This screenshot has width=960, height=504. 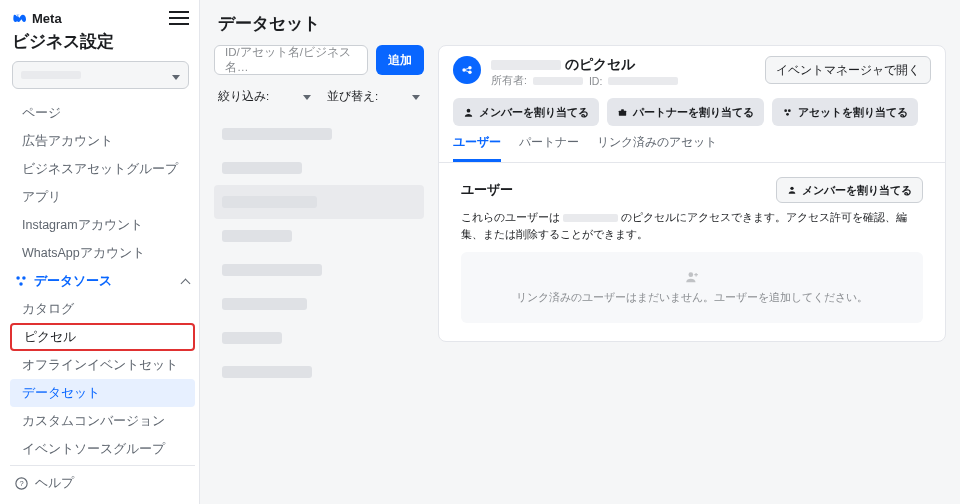 I want to click on account-name-placeholder, so click(x=51, y=75).